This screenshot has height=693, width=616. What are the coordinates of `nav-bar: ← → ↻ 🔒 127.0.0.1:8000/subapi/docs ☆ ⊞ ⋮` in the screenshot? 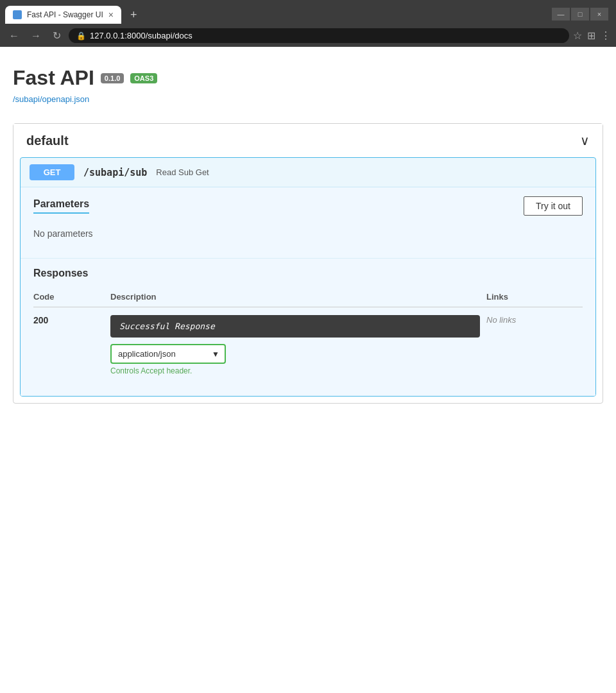 It's located at (308, 36).